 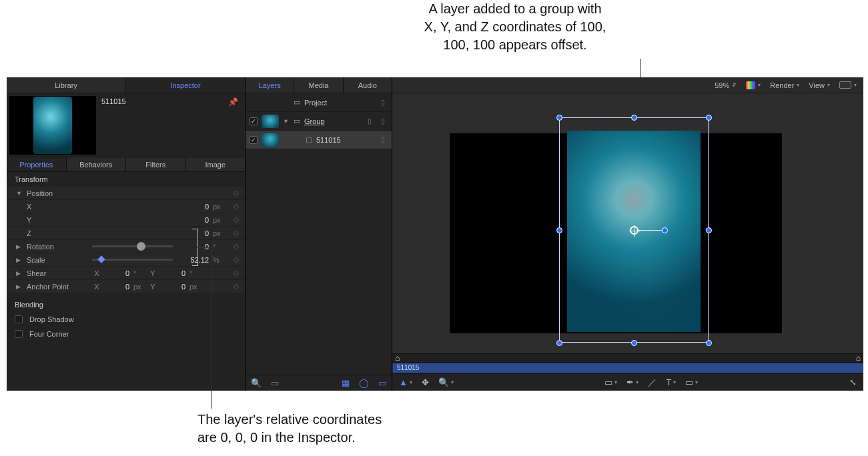 I want to click on layer-name-group: Group, so click(x=332, y=121).